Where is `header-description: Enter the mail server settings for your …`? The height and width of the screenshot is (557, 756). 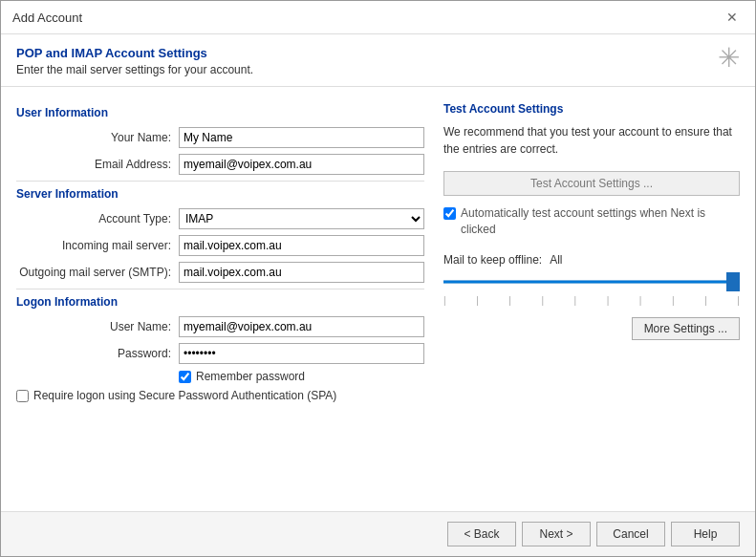
header-description: Enter the mail server settings for your … is located at coordinates (135, 70).